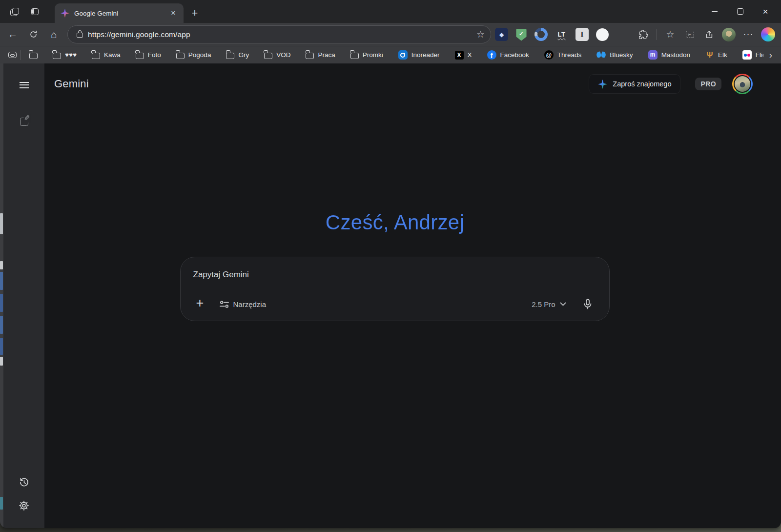  What do you see at coordinates (492, 55) in the screenshot?
I see `facebook-icon` at bounding box center [492, 55].